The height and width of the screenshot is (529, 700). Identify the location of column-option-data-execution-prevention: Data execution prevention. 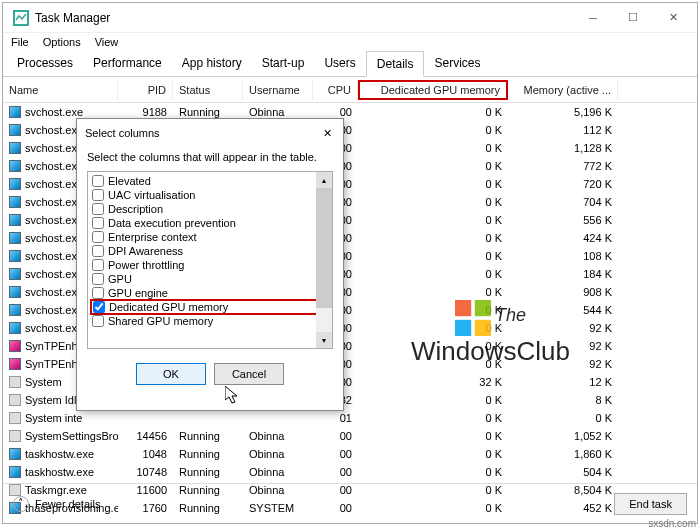
(210, 223).